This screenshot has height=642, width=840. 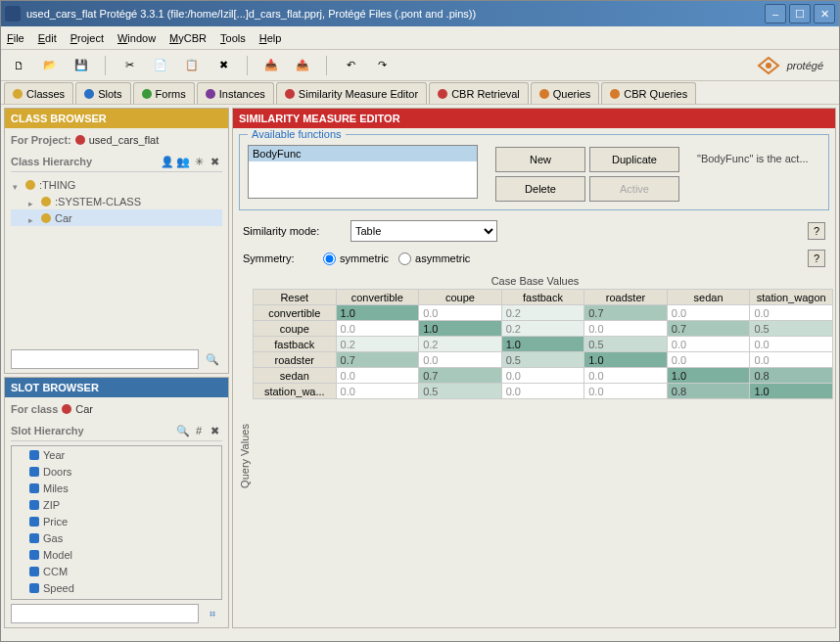 What do you see at coordinates (270, 38) in the screenshot?
I see `menu-help: Help` at bounding box center [270, 38].